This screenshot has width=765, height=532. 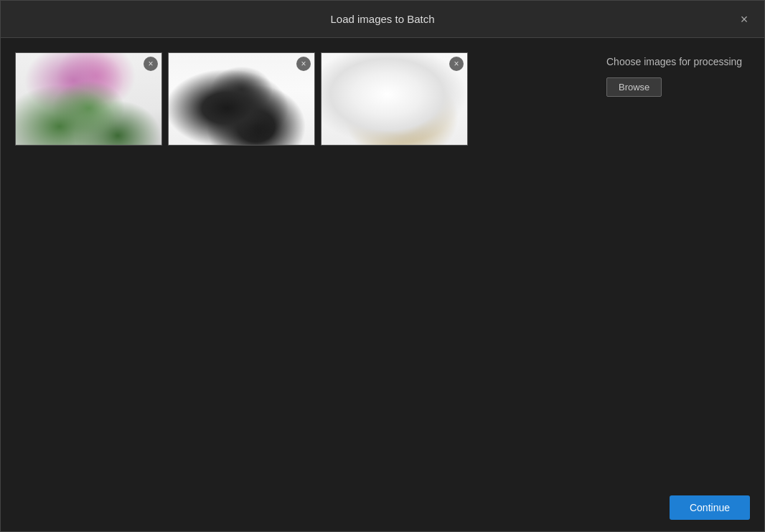 I want to click on remove-image-3-button: ×, so click(x=456, y=64).